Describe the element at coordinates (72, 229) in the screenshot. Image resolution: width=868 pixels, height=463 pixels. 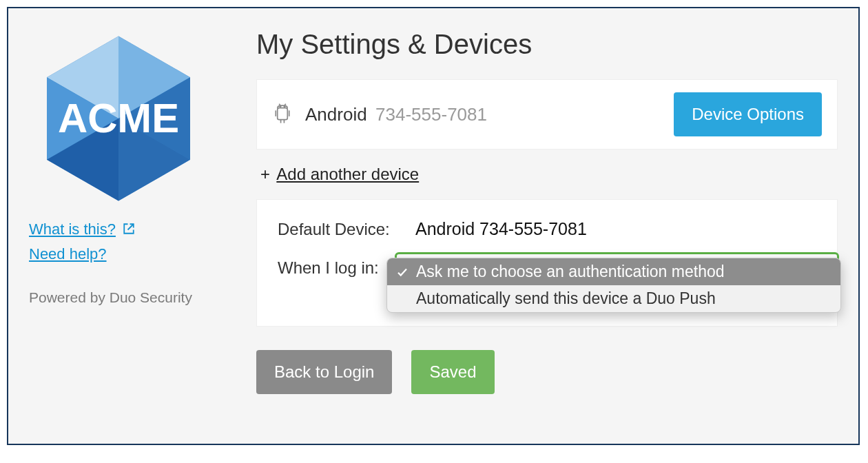
I see `what-is-this-link: What is this?` at that location.